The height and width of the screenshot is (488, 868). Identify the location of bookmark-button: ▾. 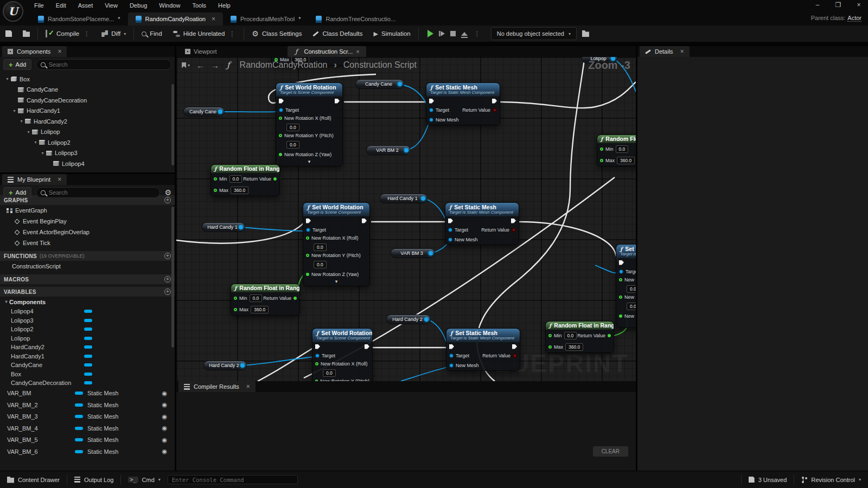
(186, 65).